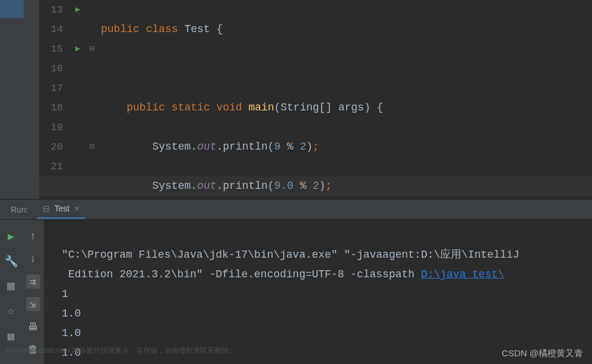 The height and width of the screenshot is (364, 592). I want to click on line-number: 23, so click(51, 197).